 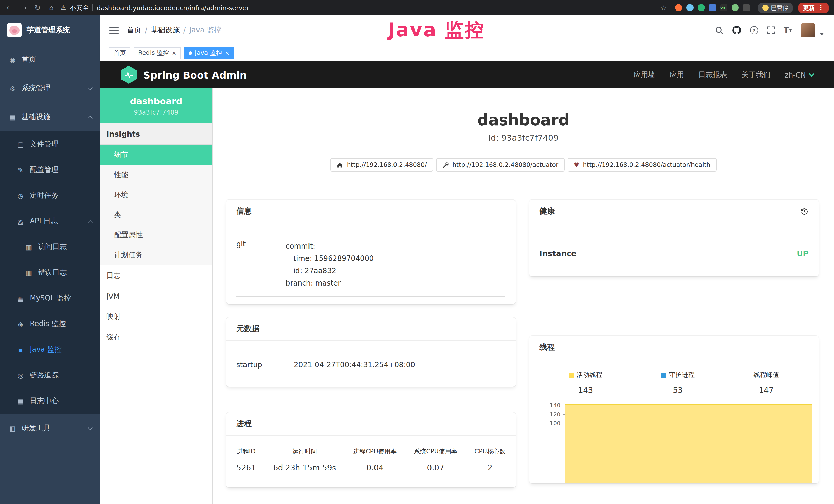 I want to click on tab-label: Redis 监控, so click(x=154, y=53).